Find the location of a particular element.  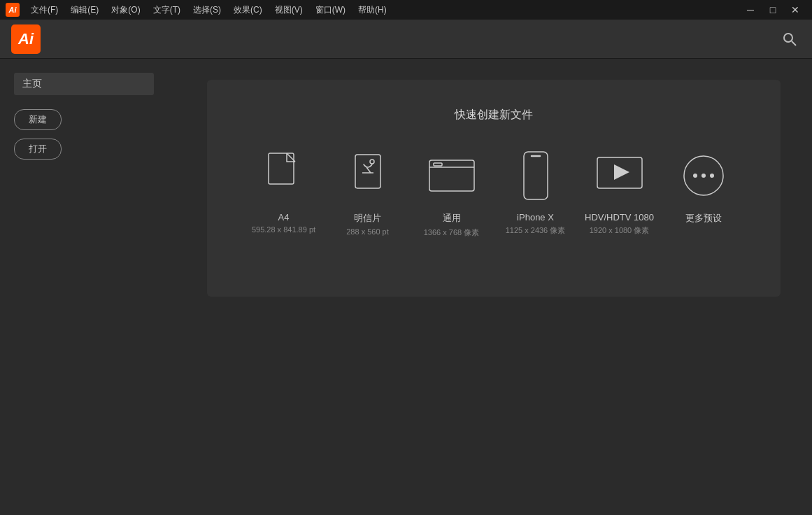

preset-generic-icon is located at coordinates (452, 176).